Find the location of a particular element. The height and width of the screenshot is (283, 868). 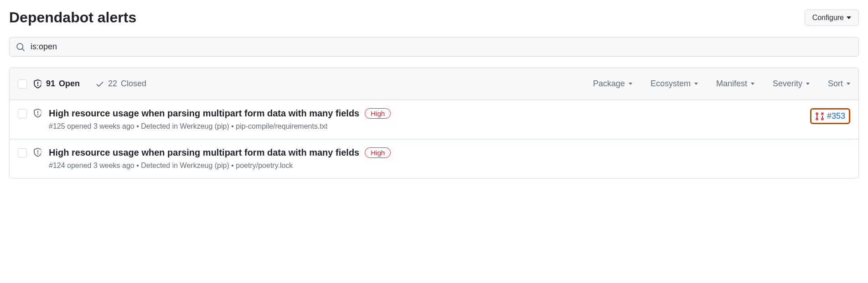

pull-request-icon is located at coordinates (820, 116).